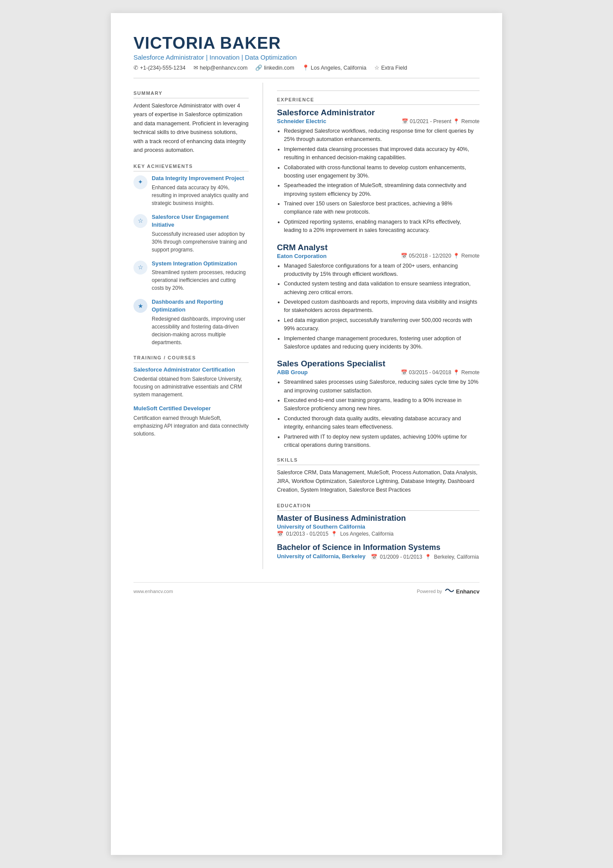 This screenshot has width=613, height=868. Describe the element at coordinates (404, 372) in the screenshot. I see `calendar-icon-2: 📅` at that location.